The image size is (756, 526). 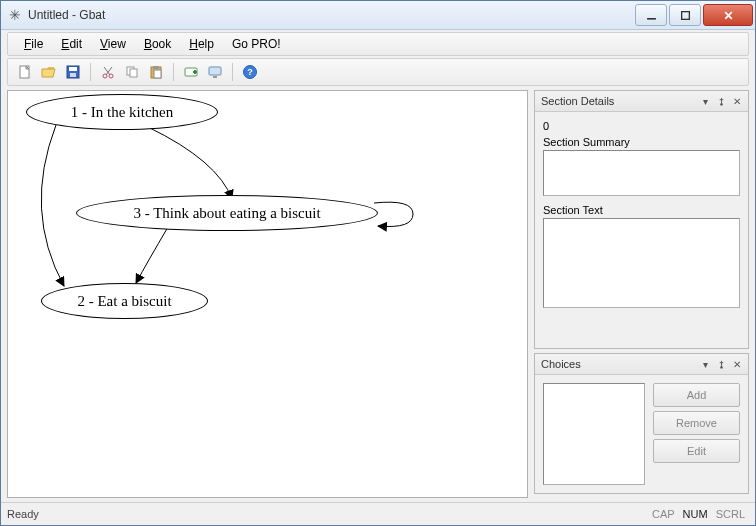 What do you see at coordinates (664, 514) in the screenshot?
I see `status-cap: CAP` at bounding box center [664, 514].